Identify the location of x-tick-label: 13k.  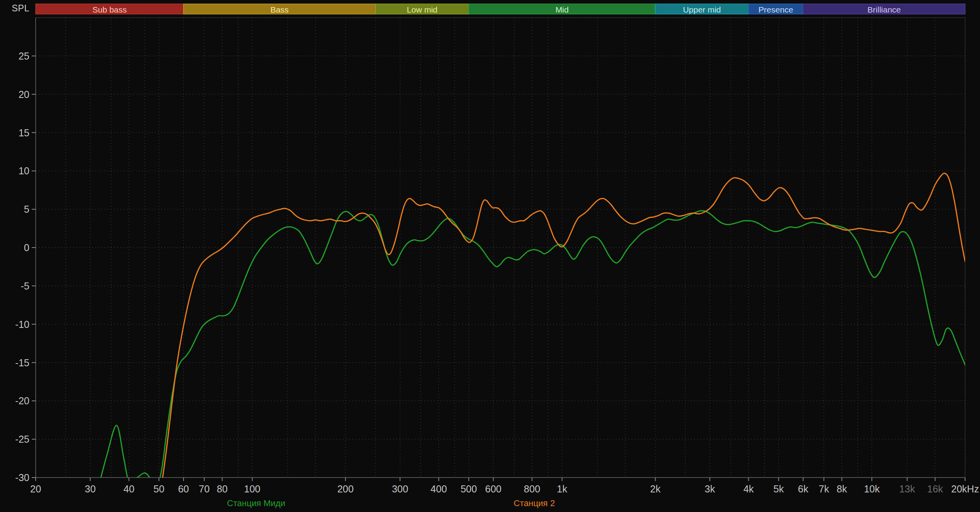
(907, 489).